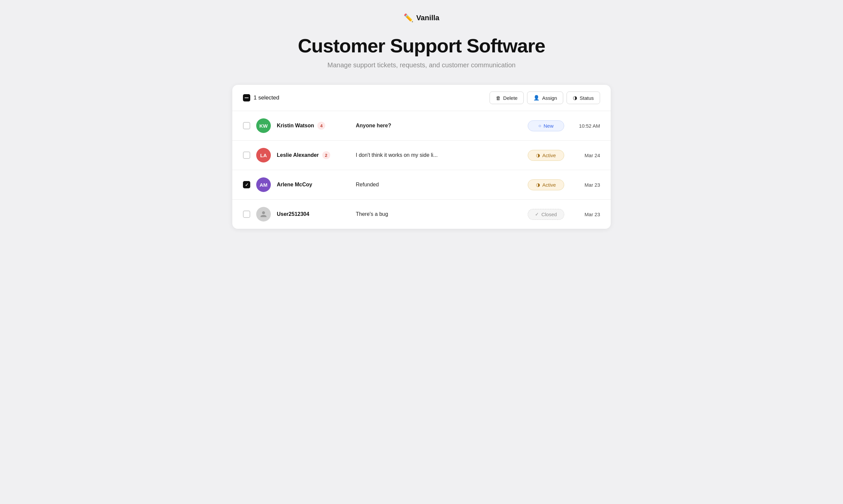 The width and height of the screenshot is (843, 504). I want to click on message-count-badge: 2, so click(326, 155).